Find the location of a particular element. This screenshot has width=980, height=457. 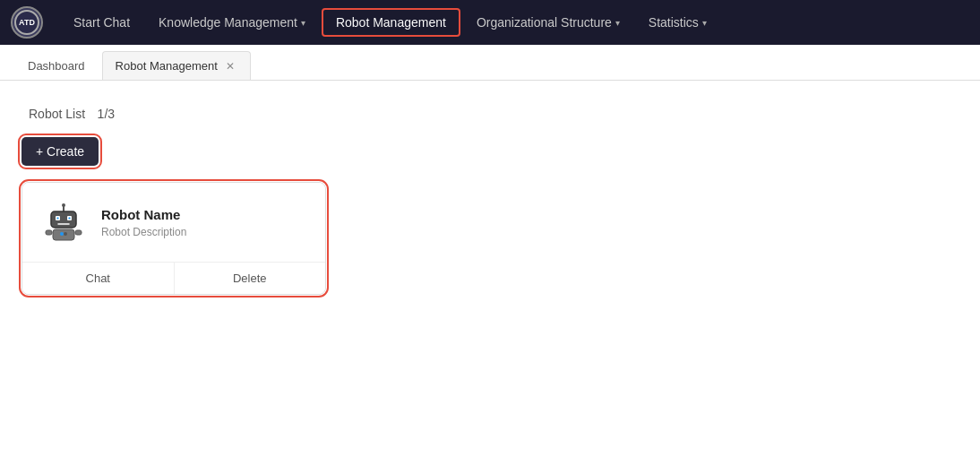

page-title: Robot List 1/3 is located at coordinates (490, 113).